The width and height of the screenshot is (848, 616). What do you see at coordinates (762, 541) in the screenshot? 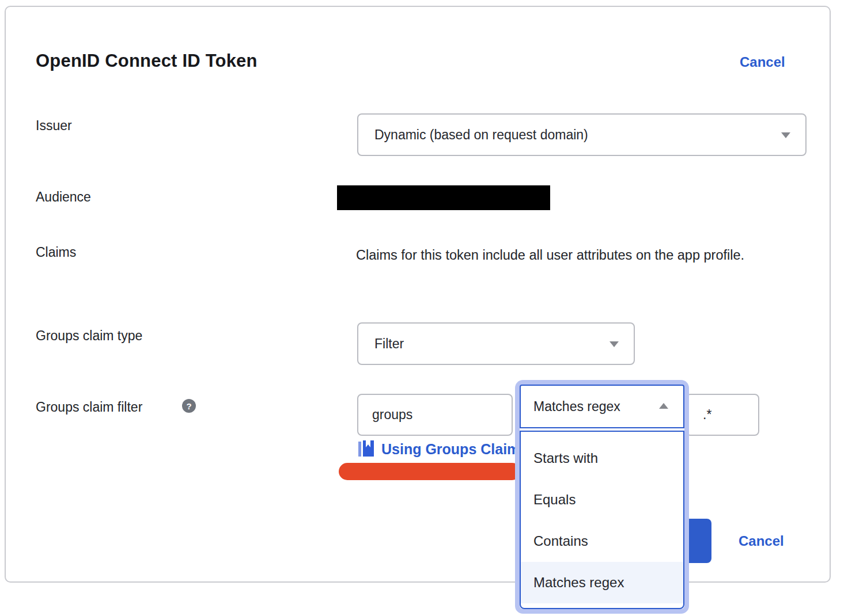
I see `cancel-link-bottom: Cancel` at bounding box center [762, 541].